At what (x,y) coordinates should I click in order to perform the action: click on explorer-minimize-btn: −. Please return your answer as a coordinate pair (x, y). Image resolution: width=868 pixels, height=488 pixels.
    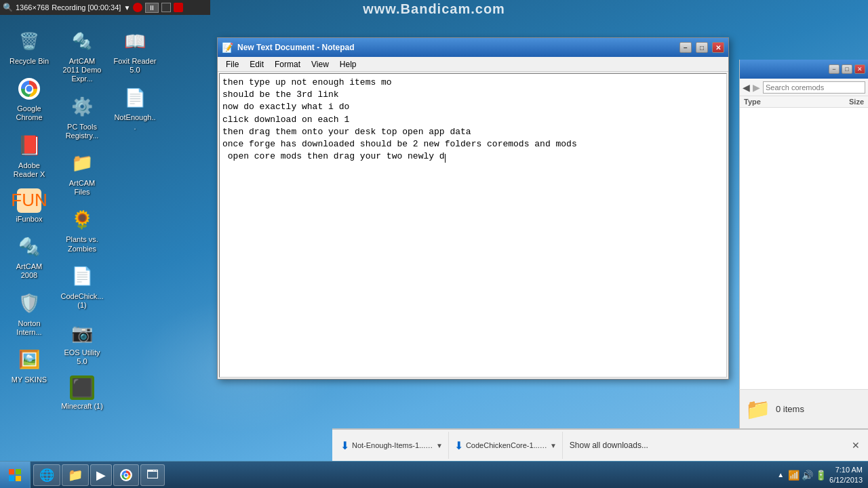
    Looking at the image, I should click on (834, 69).